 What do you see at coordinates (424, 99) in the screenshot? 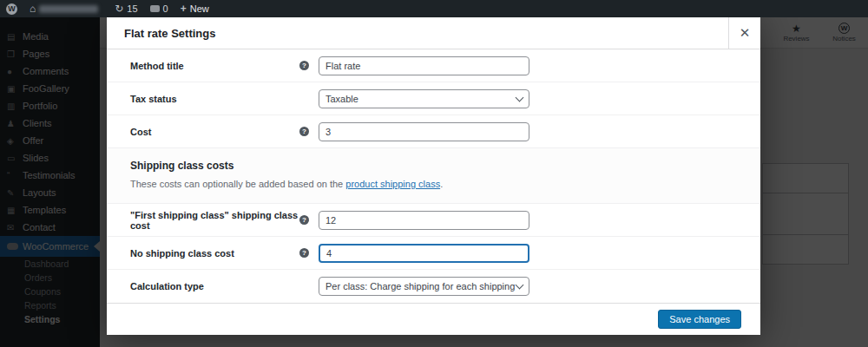
I see `tax-status-select: Taxable` at bounding box center [424, 99].